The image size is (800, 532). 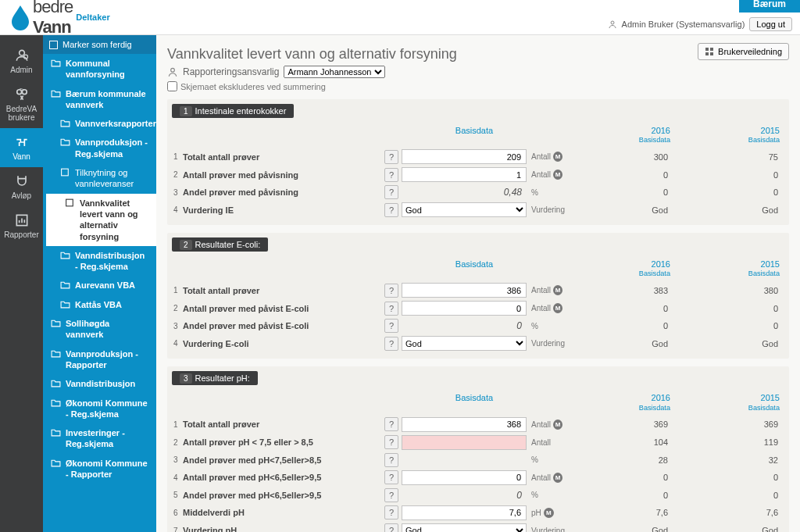 What do you see at coordinates (22, 105) in the screenshot?
I see `nav-item-bedreva-brukere: BedreVA brukere` at bounding box center [22, 105].